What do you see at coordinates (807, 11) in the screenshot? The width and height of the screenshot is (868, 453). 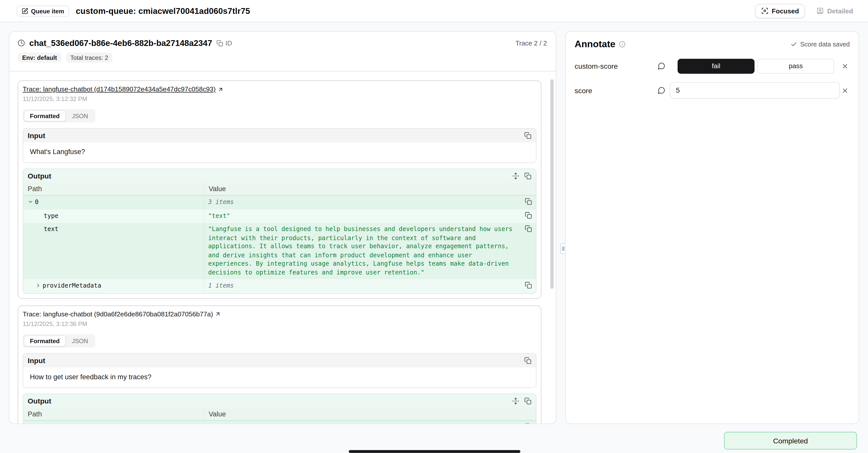 I see `view-mode-toggle: Focused Detailed` at bounding box center [807, 11].